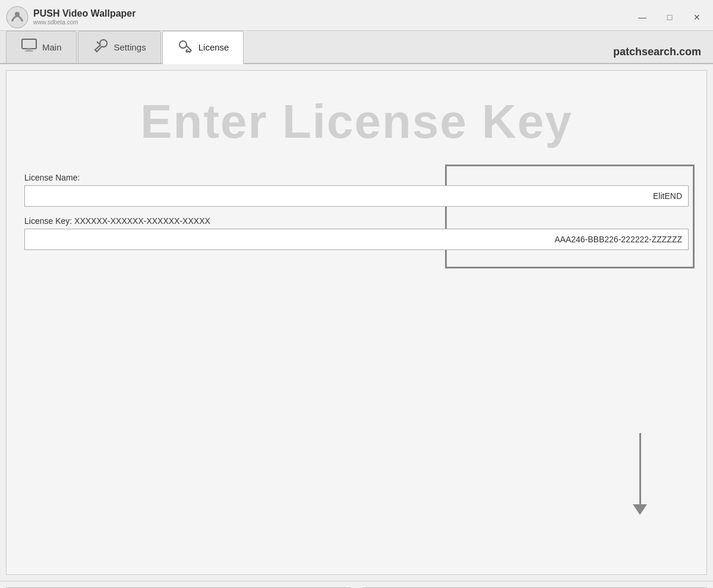 This screenshot has width=713, height=588. Describe the element at coordinates (640, 510) in the screenshot. I see `arrow-head` at that location.